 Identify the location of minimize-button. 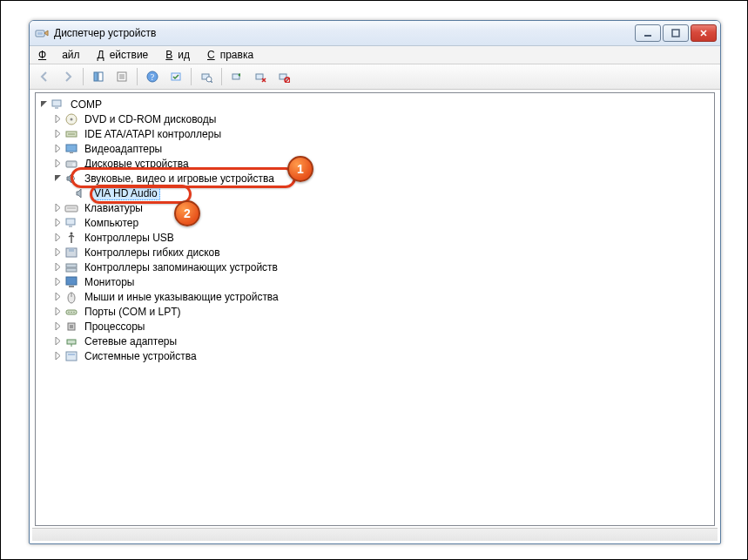
(648, 33).